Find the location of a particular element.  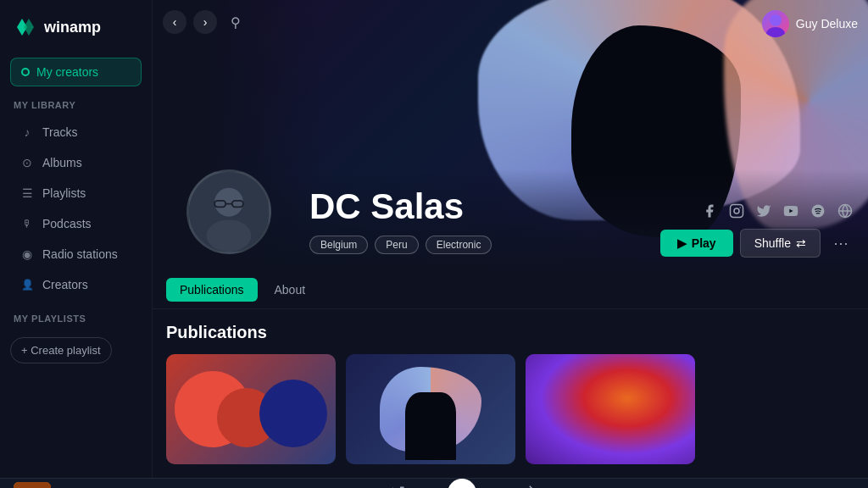

facebook-icon is located at coordinates (709, 211).